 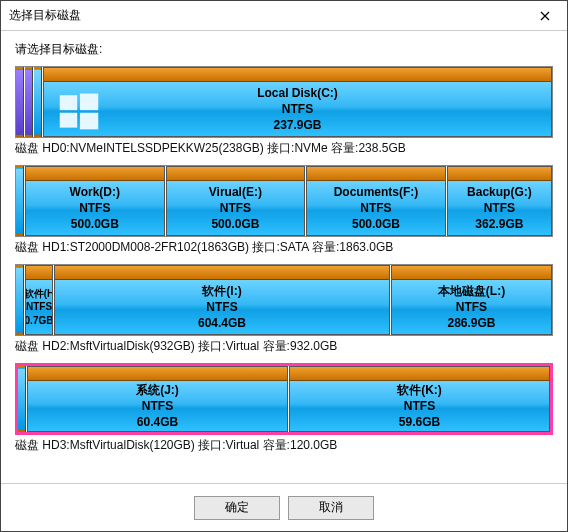 What do you see at coordinates (95, 208) in the screenshot?
I see `partition-info: Work(D:)NTFS500.0GB` at bounding box center [95, 208].